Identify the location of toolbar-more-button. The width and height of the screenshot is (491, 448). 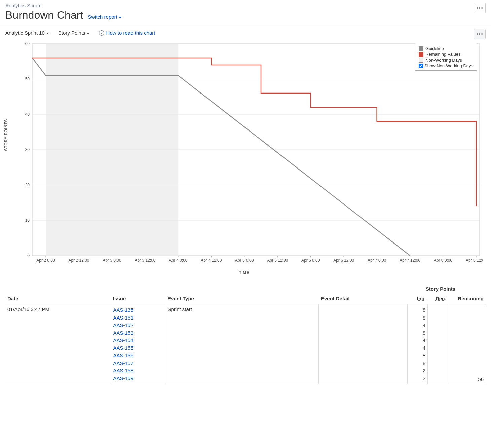
(480, 34).